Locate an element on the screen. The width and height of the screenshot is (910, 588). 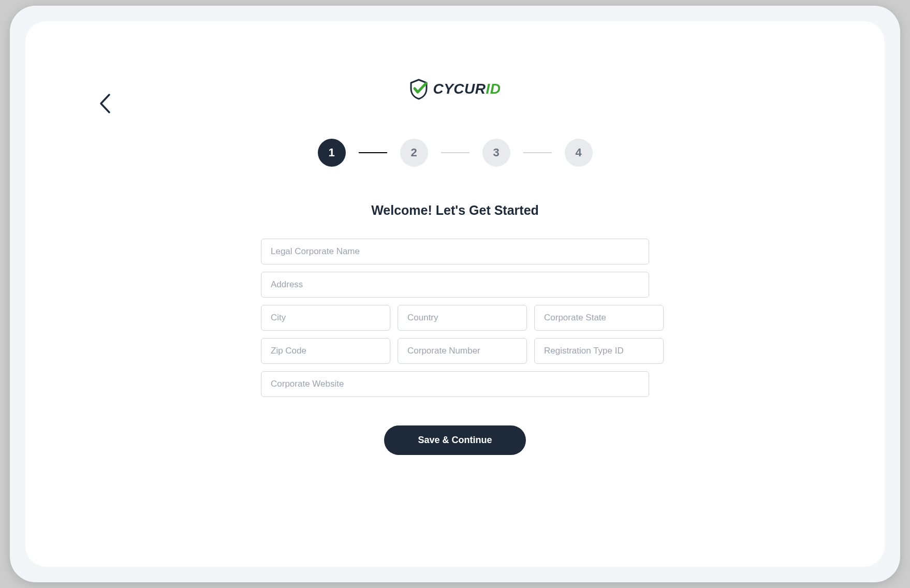
country-input is located at coordinates (462, 318).